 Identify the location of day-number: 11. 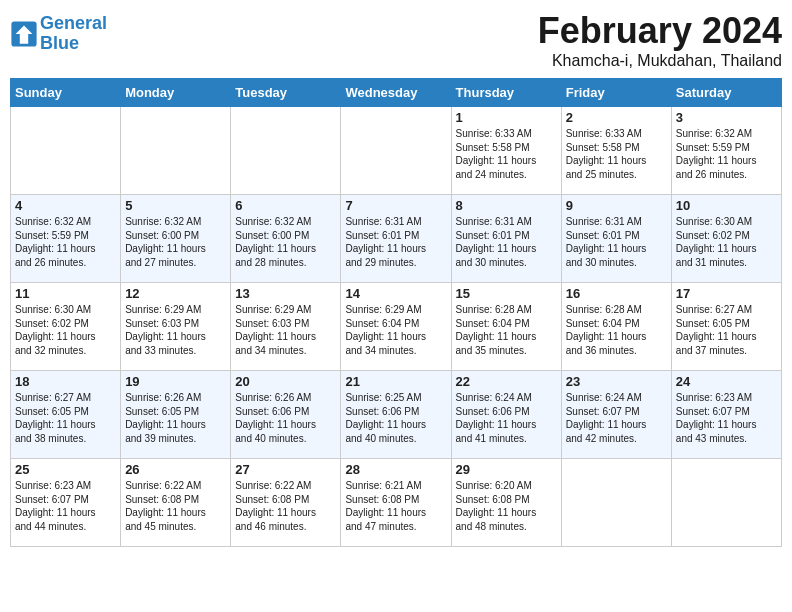
(66, 294).